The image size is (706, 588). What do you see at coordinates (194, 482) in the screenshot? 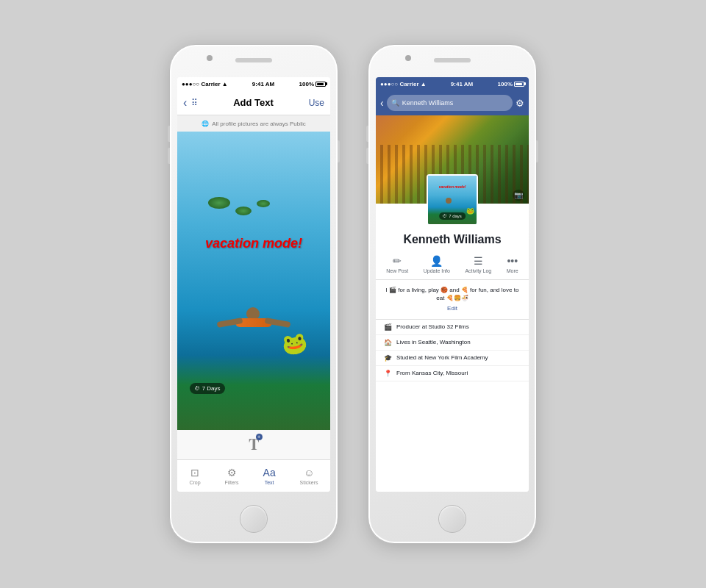
I see `crop-label: Crop` at bounding box center [194, 482].